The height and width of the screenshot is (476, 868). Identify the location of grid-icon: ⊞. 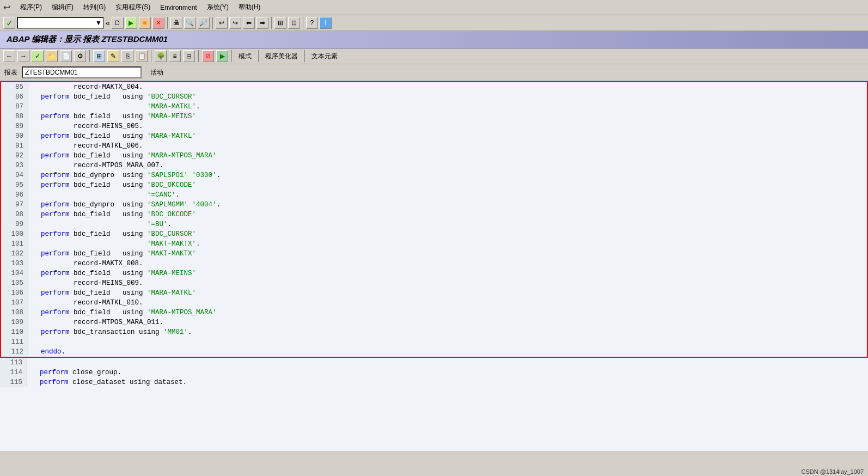
(99, 56).